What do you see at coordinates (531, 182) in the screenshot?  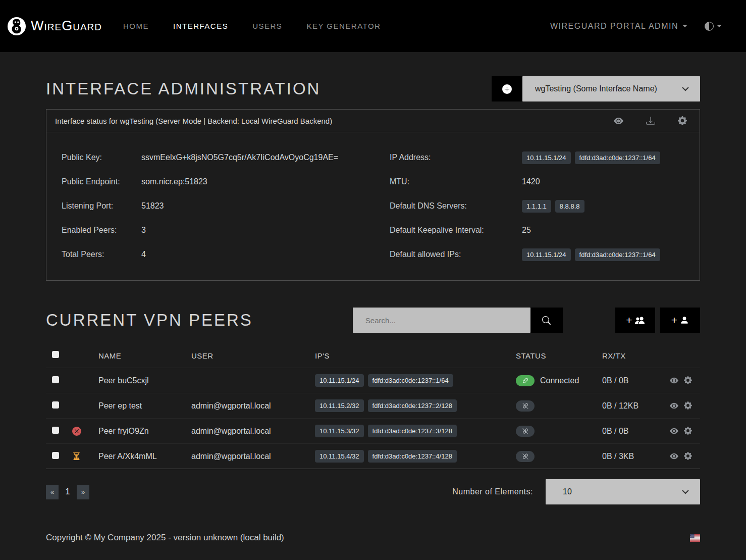 I see `mtu-value: 1420` at bounding box center [531, 182].